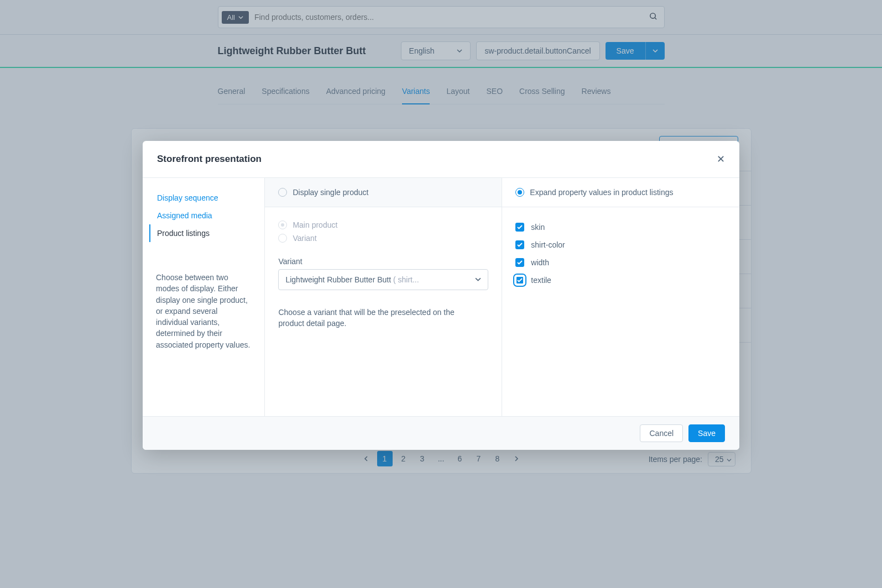 This screenshot has width=882, height=588. Describe the element at coordinates (721, 159) in the screenshot. I see `close-button: ✕` at that location.